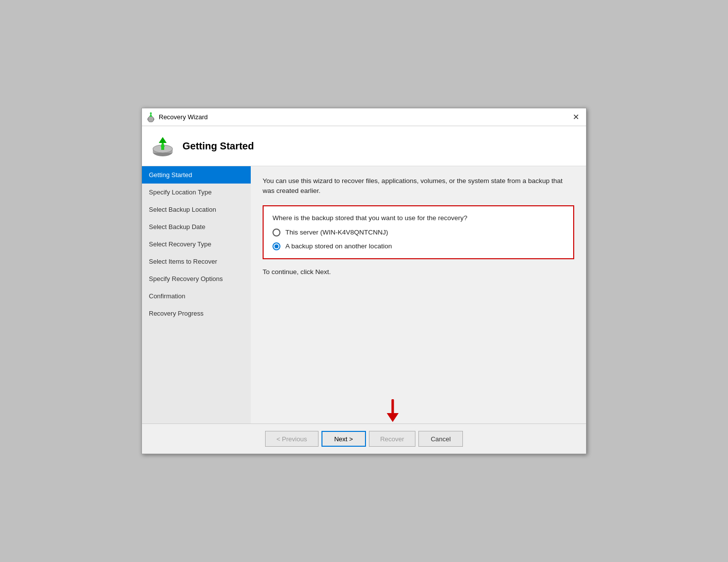 The image size is (728, 562). What do you see at coordinates (276, 233) in the screenshot?
I see `radio-circle-this-server` at bounding box center [276, 233].